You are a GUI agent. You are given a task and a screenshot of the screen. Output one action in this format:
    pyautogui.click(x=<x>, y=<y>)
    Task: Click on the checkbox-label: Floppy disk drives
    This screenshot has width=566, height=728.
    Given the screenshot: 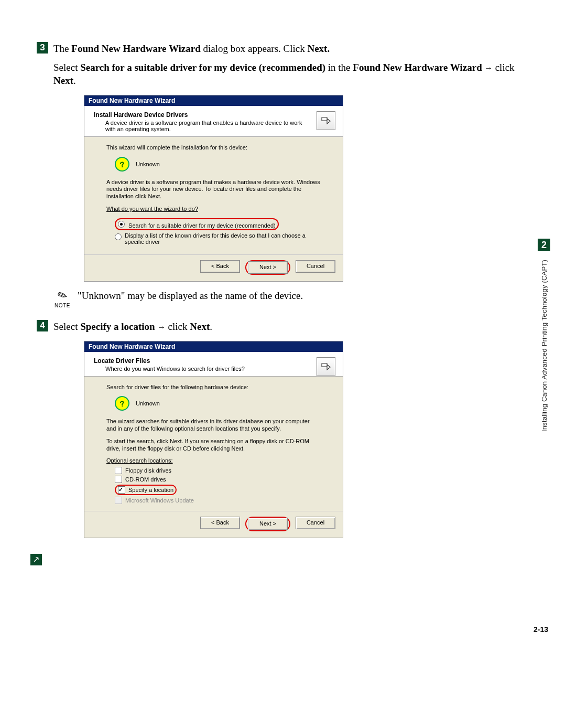 What is the action you would take?
    pyautogui.click(x=148, y=470)
    